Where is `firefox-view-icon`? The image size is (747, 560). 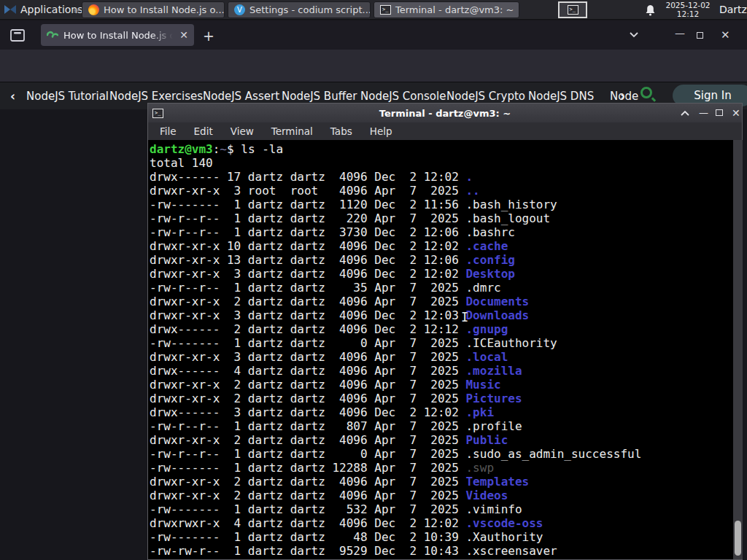
firefox-view-icon is located at coordinates (18, 35).